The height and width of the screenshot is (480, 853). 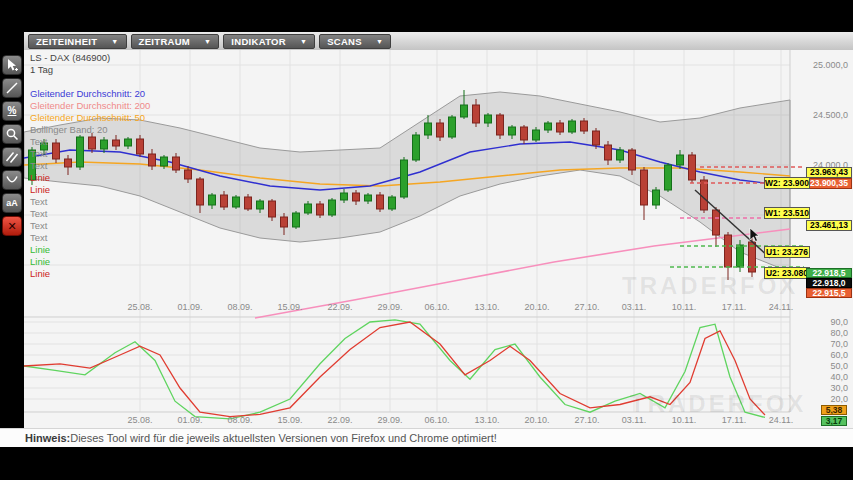 What do you see at coordinates (90, 82) in the screenshot?
I see `legend-spacer` at bounding box center [90, 82].